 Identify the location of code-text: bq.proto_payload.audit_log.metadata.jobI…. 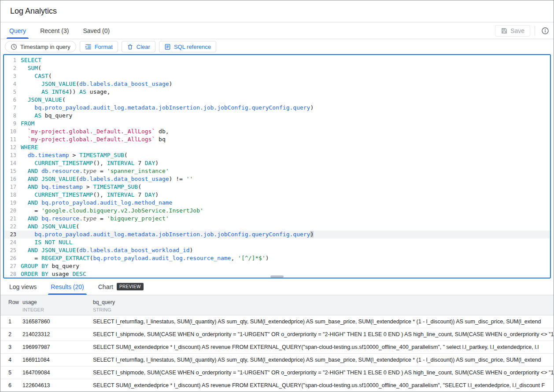
(165, 234).